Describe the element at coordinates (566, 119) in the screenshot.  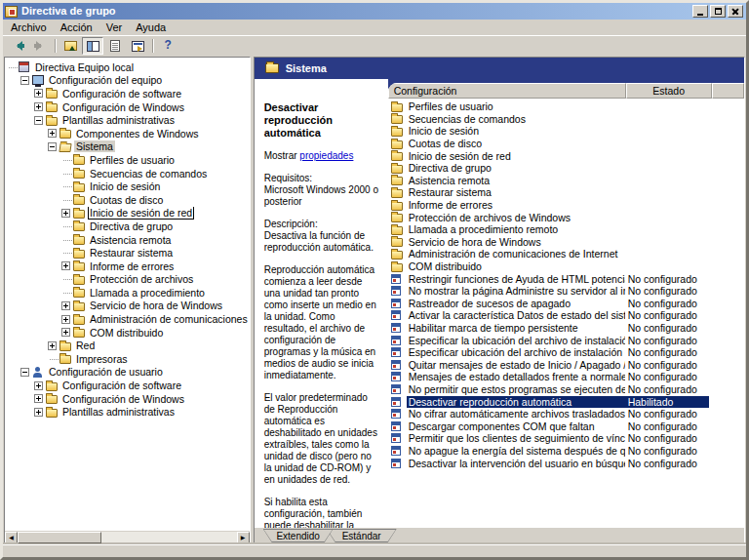
I see `list-row: Secuencias de comandos` at that location.